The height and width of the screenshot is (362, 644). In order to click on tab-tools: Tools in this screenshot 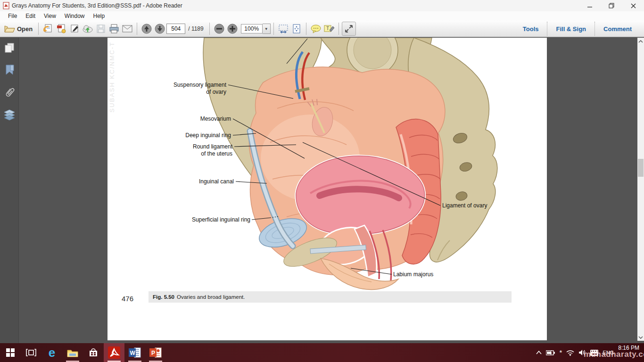, I will do `click(531, 29)`.